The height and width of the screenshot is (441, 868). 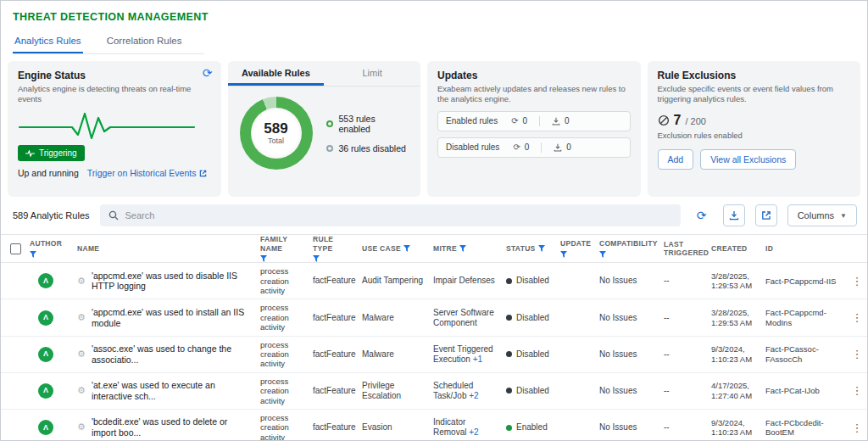 What do you see at coordinates (407, 248) in the screenshot?
I see `filter-icon-useCase` at bounding box center [407, 248].